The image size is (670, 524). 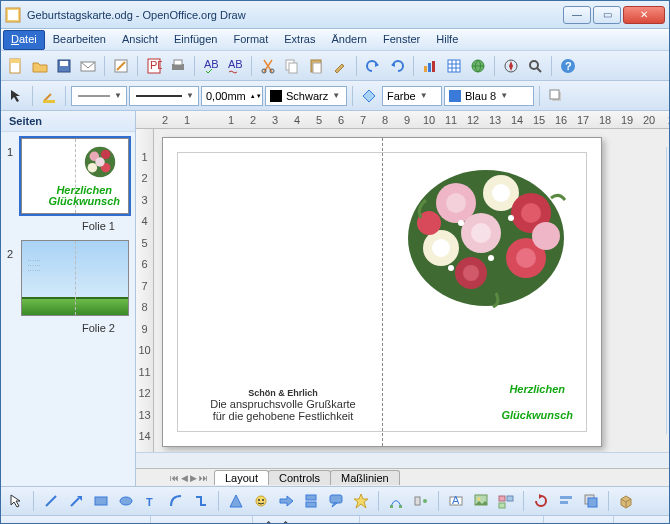 What do you see at coordinates (226, 96) in the screenshot?
I see `line-width-value: 0,00mm` at bounding box center [226, 96].